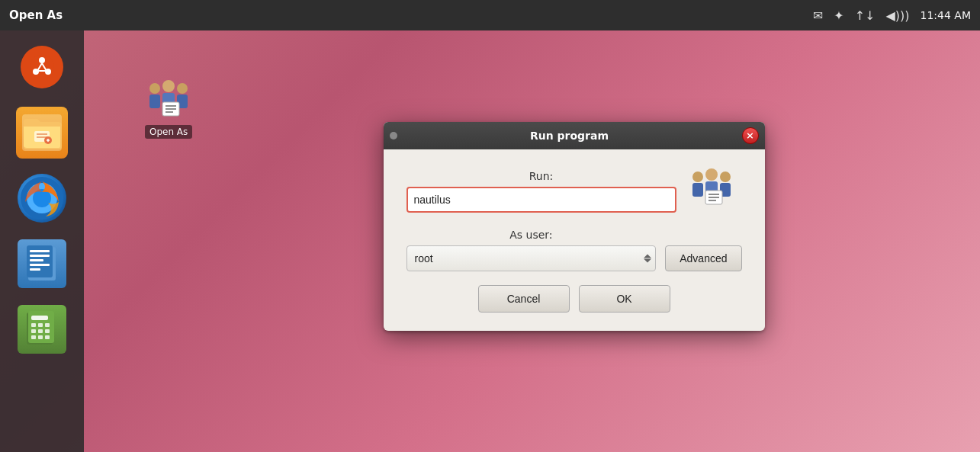 This screenshot has width=980, height=452. What do you see at coordinates (703, 258) in the screenshot?
I see `advanced-button: Advanced` at bounding box center [703, 258].